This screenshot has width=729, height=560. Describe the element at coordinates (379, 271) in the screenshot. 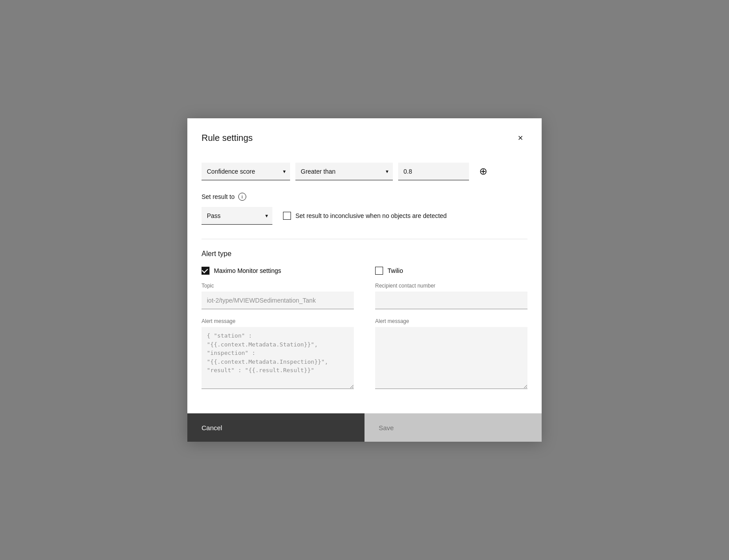

I see `twilio-checkbox` at that location.